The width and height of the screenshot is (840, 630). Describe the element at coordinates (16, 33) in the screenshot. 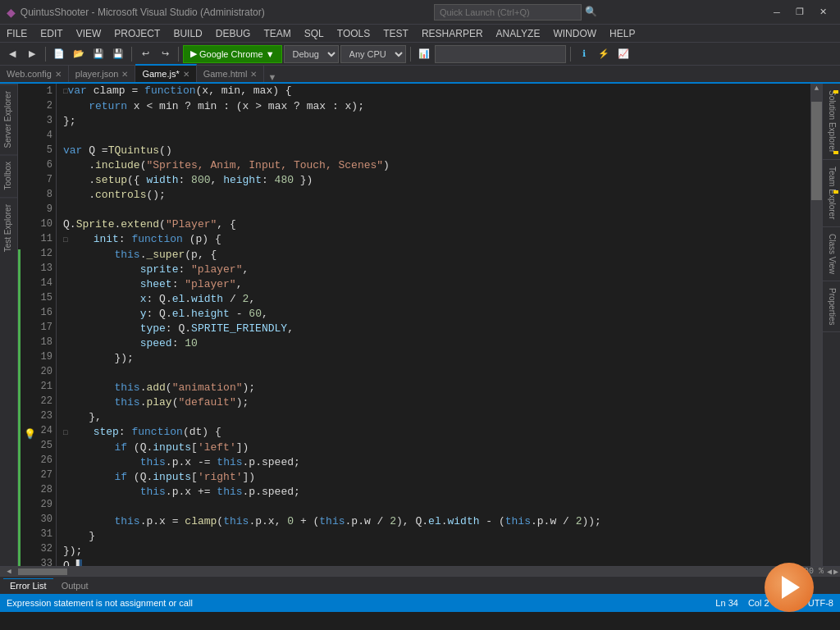

I see `menu-file: FILE` at that location.